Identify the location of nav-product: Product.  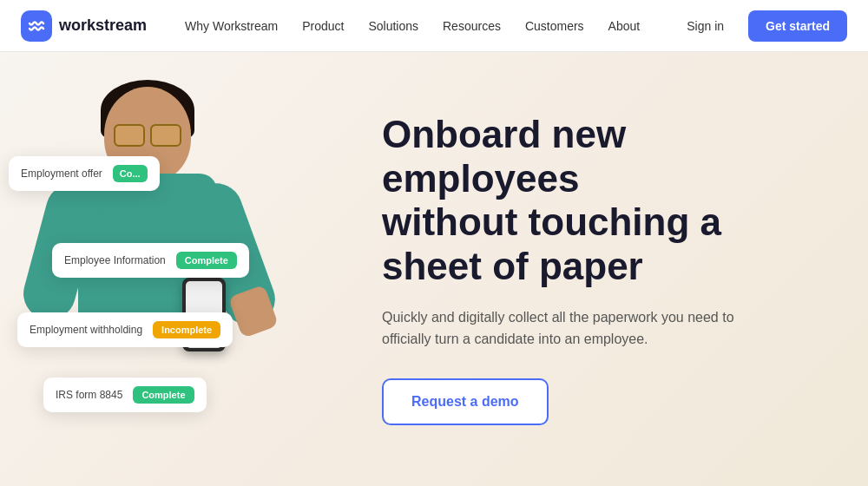
(323, 26).